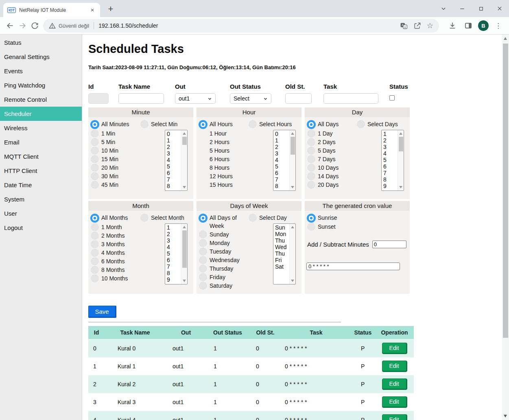  Describe the element at coordinates (225, 125) in the screenshot. I see `radio-all-hours: All Hours` at that location.